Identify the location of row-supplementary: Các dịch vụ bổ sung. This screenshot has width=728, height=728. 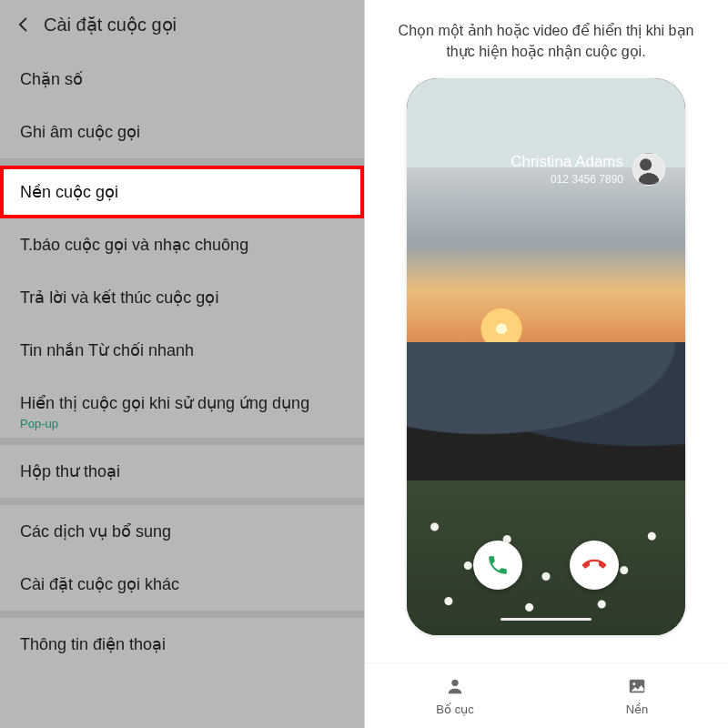
(182, 531).